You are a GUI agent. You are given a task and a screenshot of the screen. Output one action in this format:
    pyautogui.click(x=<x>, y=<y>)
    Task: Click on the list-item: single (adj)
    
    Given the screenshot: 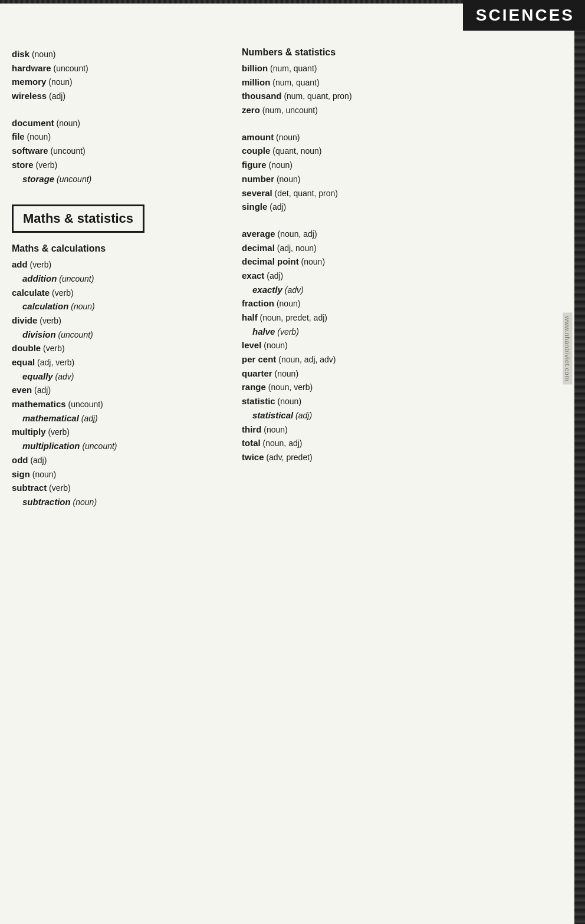 What is the action you would take?
    pyautogui.click(x=405, y=207)
    